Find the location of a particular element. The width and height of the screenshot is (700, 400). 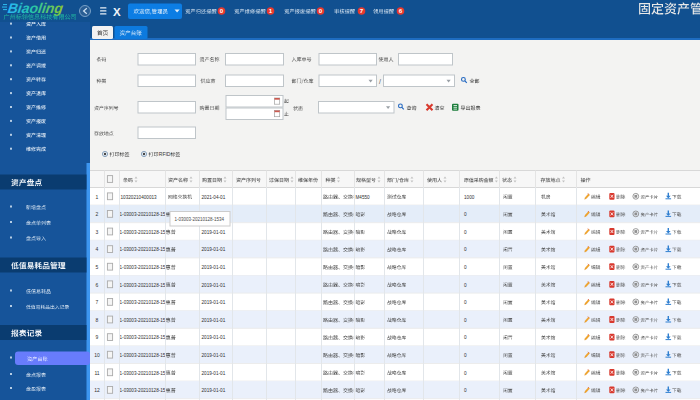

svg-text: 1-03003-20210128-1534 is located at coordinates (200, 220).